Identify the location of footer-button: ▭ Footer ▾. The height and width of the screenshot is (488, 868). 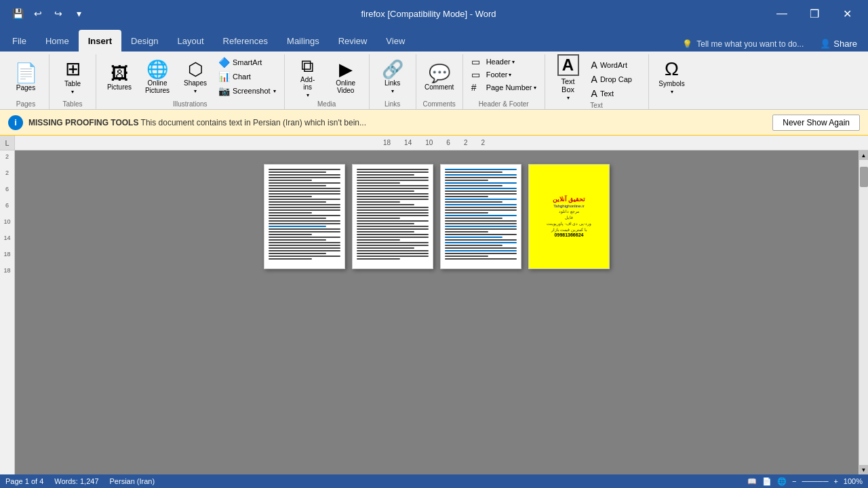
(504, 75).